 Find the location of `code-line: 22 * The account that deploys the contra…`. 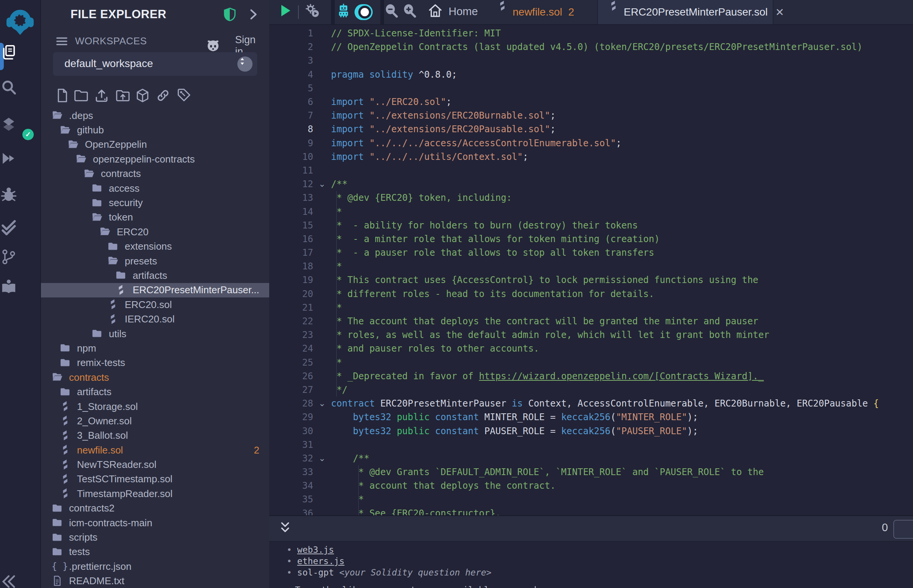

code-line: 22 * The account that deploys the contra… is located at coordinates (591, 321).